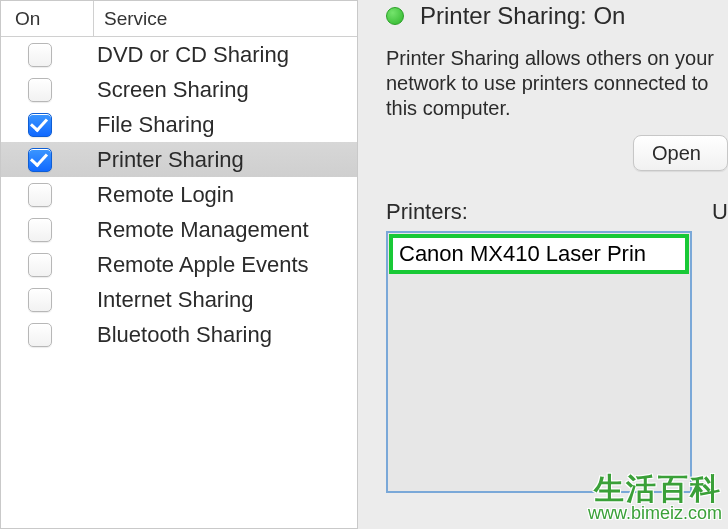 Image resolution: width=728 pixels, height=529 pixels. What do you see at coordinates (218, 160) in the screenshot?
I see `service-label: Printer Sharing` at bounding box center [218, 160].